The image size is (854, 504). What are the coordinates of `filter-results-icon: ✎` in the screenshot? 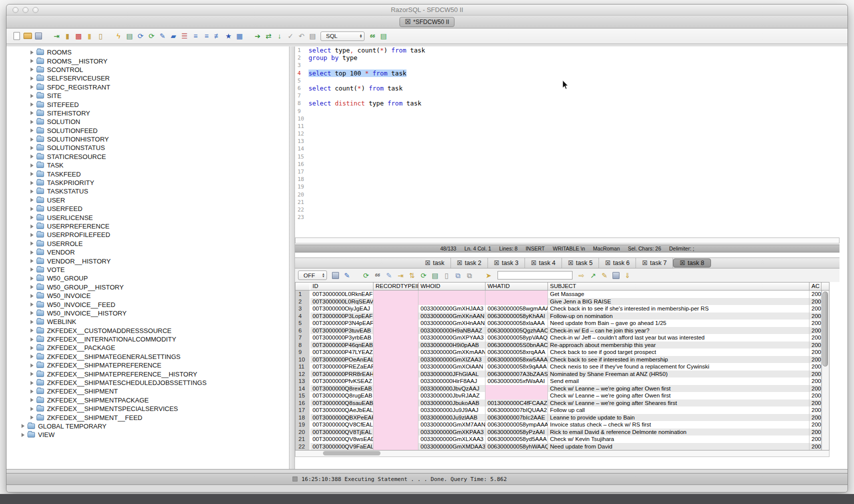 It's located at (347, 276).